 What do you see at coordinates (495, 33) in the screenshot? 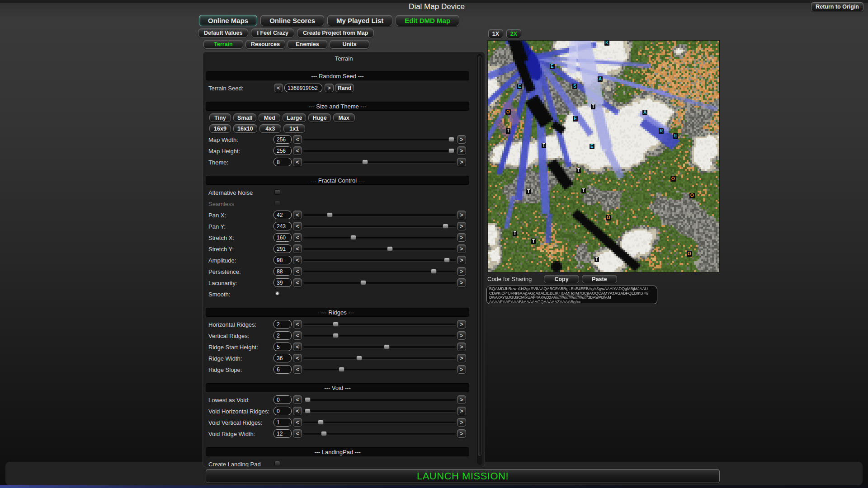
I see `zoom-1x-button: 1X` at bounding box center [495, 33].